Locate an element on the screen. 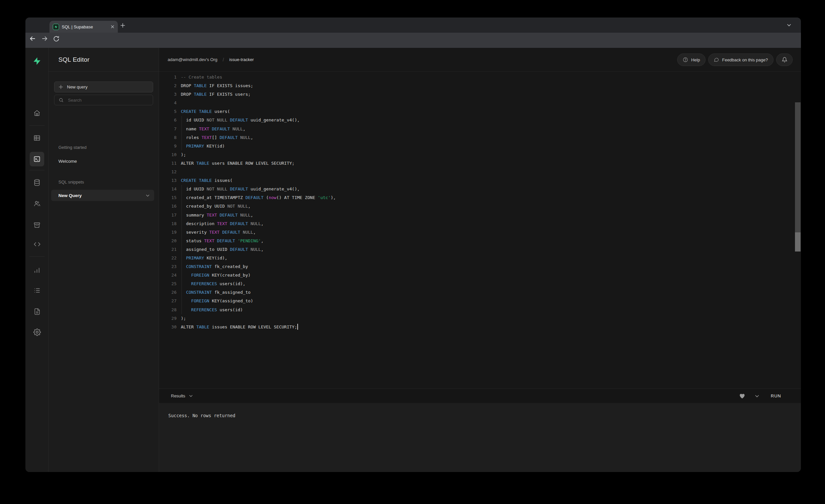  line-number: 14 is located at coordinates (168, 189).